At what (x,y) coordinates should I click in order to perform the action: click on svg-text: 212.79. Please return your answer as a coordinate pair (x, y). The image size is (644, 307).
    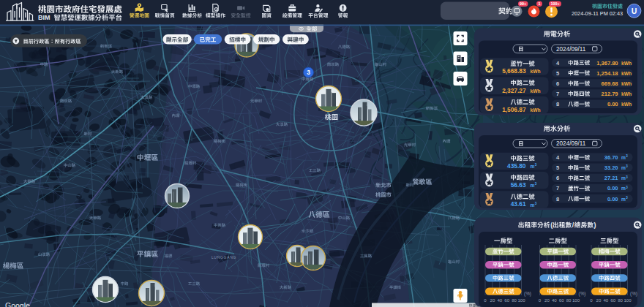
    Looking at the image, I should click on (610, 94).